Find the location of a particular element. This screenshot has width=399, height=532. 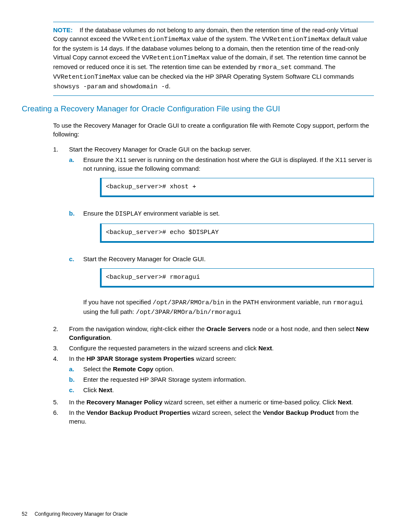

command-block: <backup_server># xhost + is located at coordinates (237, 188).